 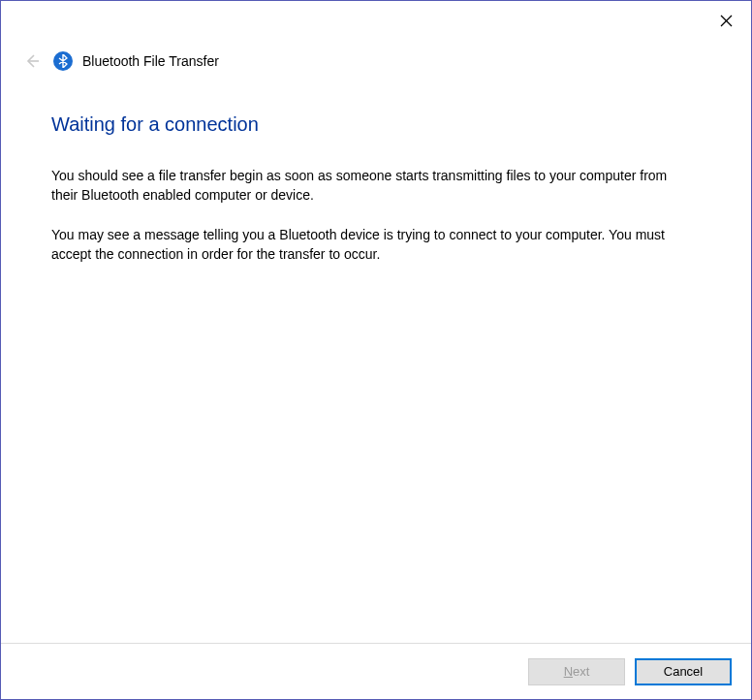 What do you see at coordinates (581, 671) in the screenshot?
I see `next-button-rest: ext` at bounding box center [581, 671].